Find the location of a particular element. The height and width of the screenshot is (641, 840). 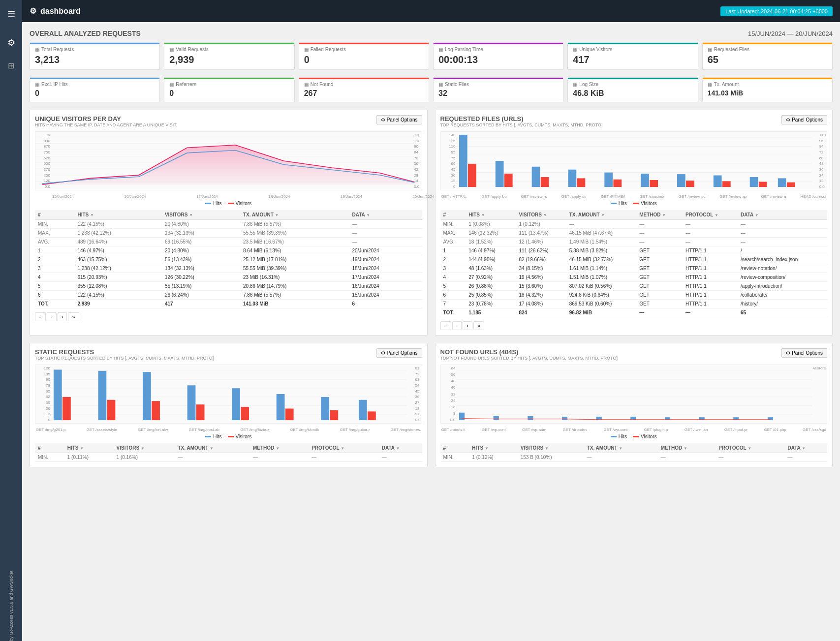

table-row: 5 355 (12.08%) 55 (13.19%) 20.86 MiB (14… is located at coordinates (228, 286).